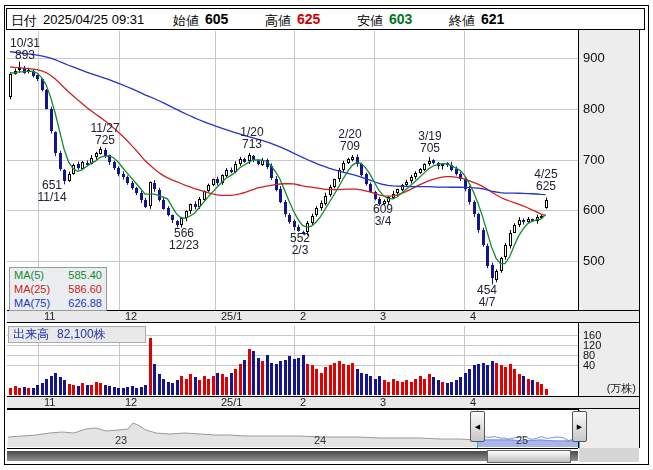 Image resolution: width=653 pixels, height=470 pixels. I want to click on price-annotation: 1/20713, so click(252, 138).